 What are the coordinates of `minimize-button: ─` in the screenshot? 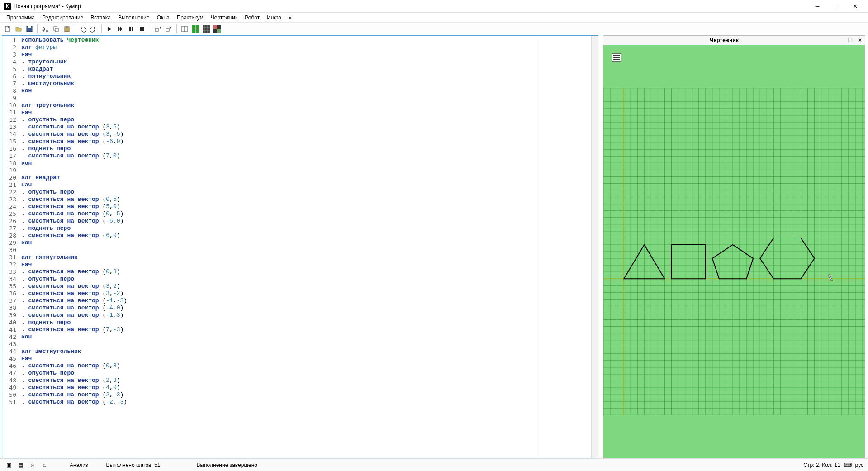 It's located at (817, 6).